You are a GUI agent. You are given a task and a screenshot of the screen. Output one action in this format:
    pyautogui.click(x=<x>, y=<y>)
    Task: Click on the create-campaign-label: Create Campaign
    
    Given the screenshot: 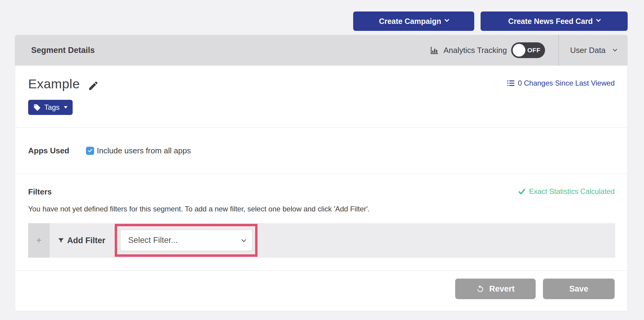 What is the action you would take?
    pyautogui.click(x=410, y=21)
    